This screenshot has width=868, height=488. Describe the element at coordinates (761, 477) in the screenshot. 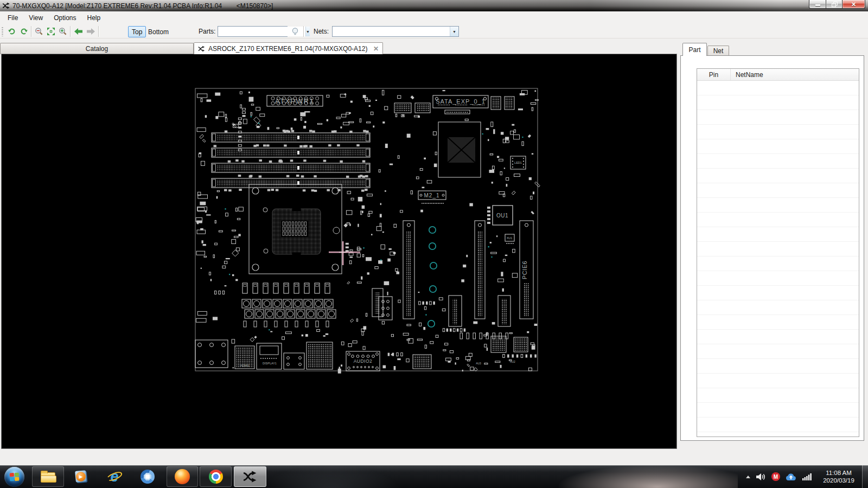

I see `volume-button` at that location.